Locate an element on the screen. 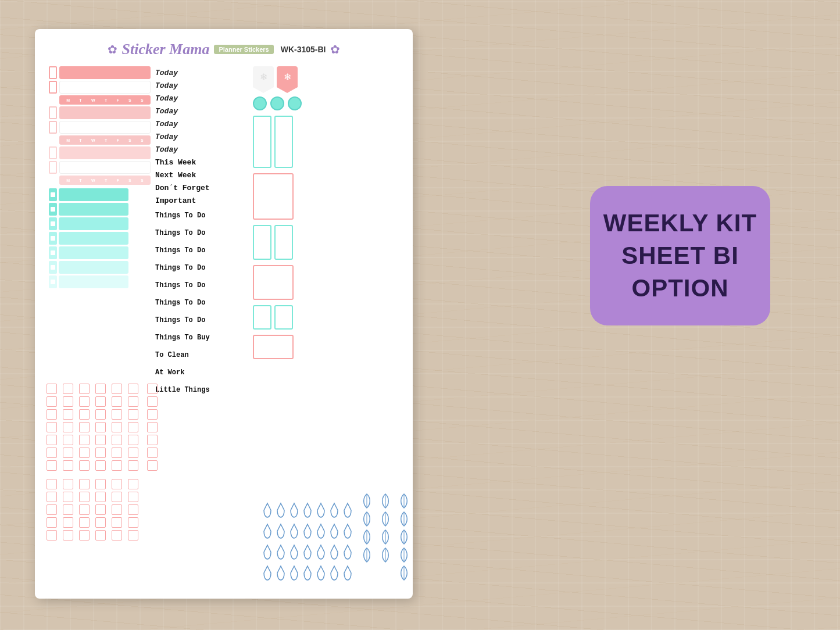 This screenshot has width=840, height=630. day-t2: T is located at coordinates (106, 100).